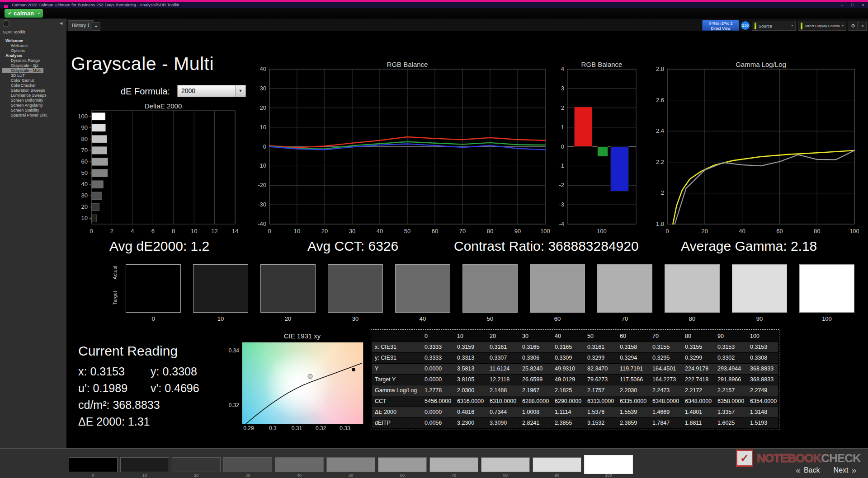  I want to click on cie-x-tick-0.32: 0.32, so click(321, 428).